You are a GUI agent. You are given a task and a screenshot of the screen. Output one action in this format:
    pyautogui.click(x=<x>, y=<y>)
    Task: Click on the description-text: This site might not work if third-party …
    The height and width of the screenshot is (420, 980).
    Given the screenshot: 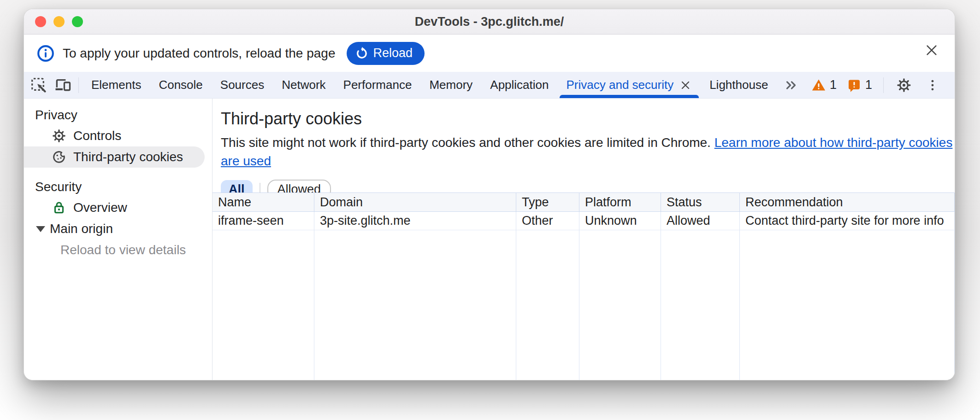 What is the action you would take?
    pyautogui.click(x=466, y=143)
    